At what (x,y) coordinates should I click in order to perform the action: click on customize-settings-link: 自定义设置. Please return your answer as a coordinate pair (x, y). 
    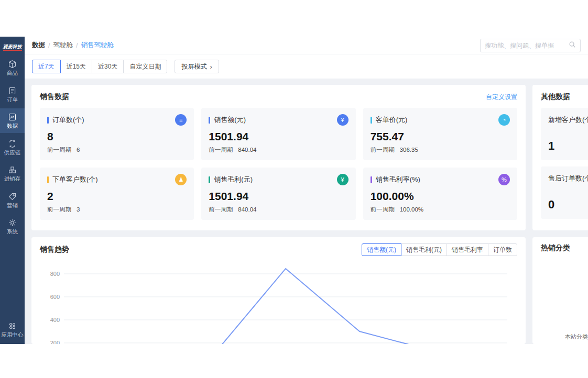
    Looking at the image, I should click on (502, 97).